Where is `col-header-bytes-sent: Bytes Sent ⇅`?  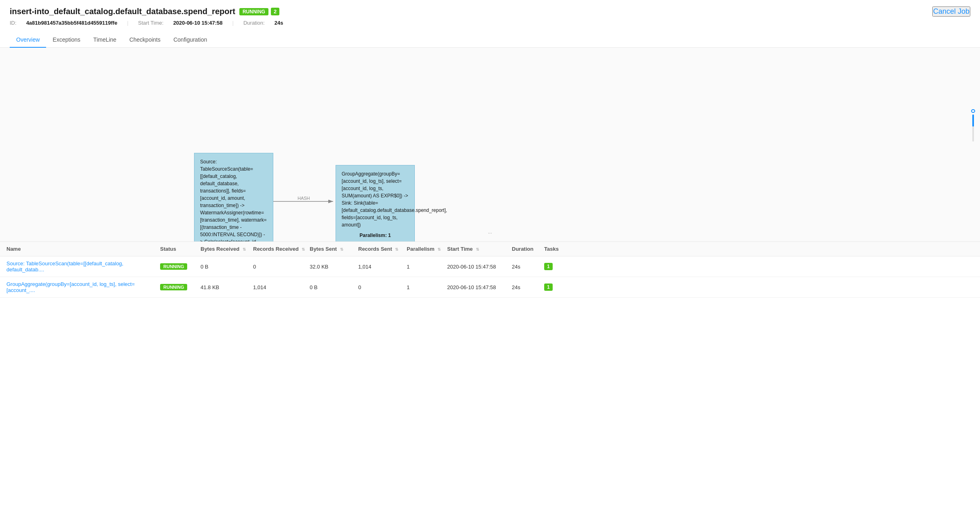
col-header-bytes-sent: Bytes Sent ⇅ is located at coordinates (334, 249).